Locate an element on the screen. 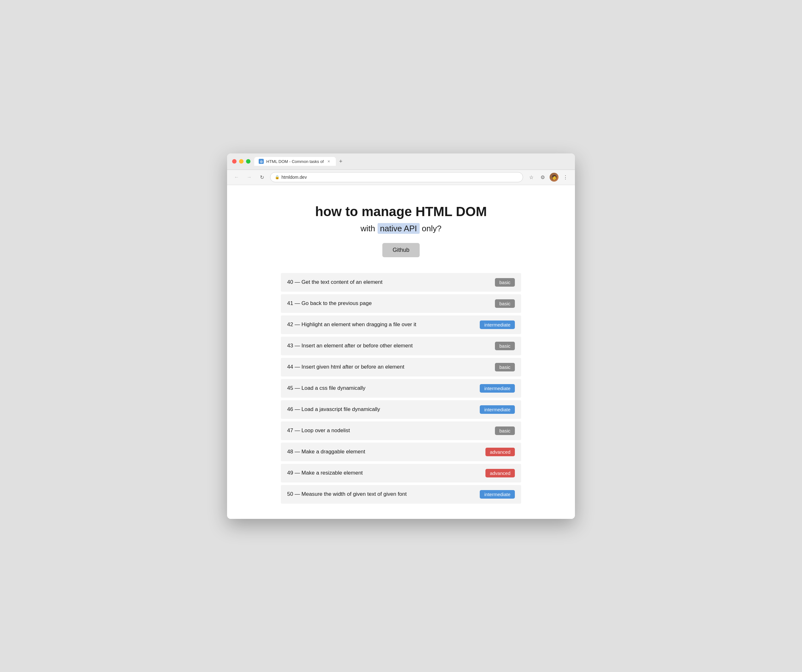  task-label: 44 — Insert given html after or before a… is located at coordinates (346, 367).